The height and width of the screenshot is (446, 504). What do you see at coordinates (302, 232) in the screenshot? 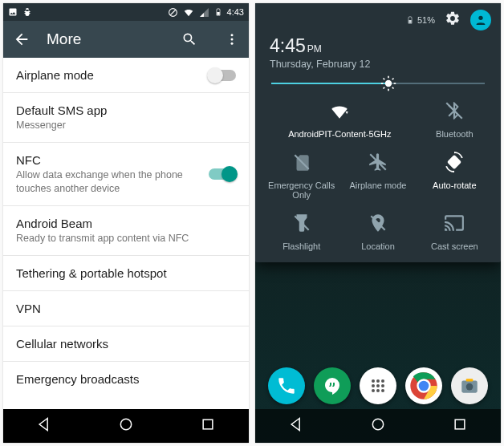
I see `tile-flashlight: Flashlight` at bounding box center [302, 232].